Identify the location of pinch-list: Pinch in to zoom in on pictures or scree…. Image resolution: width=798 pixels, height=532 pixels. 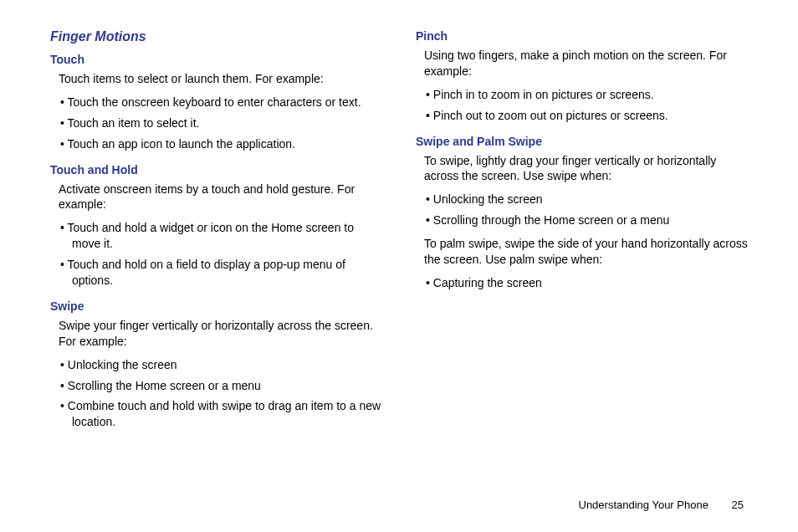
(587, 105).